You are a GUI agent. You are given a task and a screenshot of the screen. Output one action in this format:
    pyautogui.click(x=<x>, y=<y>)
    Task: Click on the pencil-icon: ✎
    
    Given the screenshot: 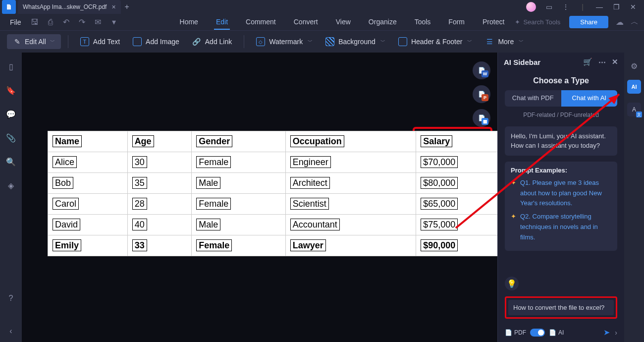 What is the action you would take?
    pyautogui.click(x=17, y=42)
    